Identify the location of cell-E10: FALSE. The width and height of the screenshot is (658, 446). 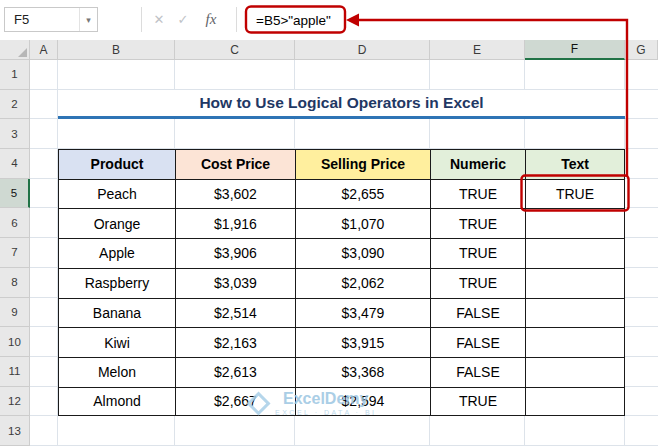
(478, 342).